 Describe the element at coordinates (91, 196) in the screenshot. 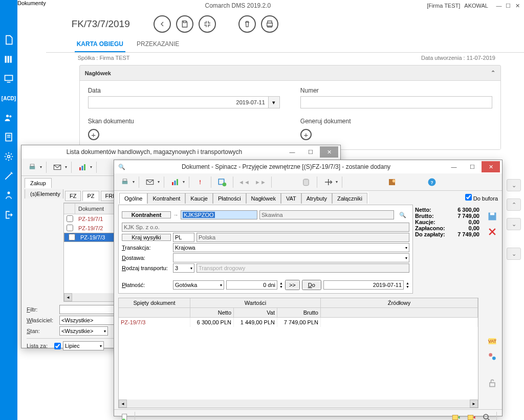

I see `type-pz: PZ` at that location.